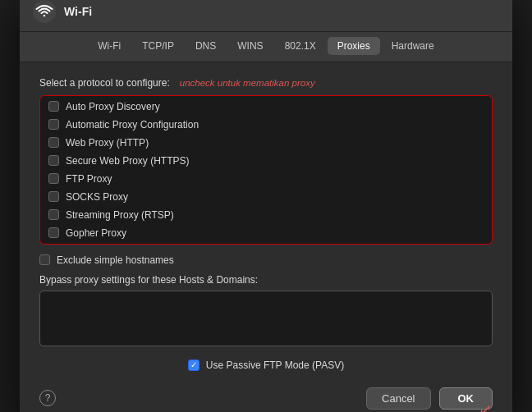 The height and width of the screenshot is (412, 532). Describe the element at coordinates (109, 46) in the screenshot. I see `tab-wifi: Wi-Fi` at that location.